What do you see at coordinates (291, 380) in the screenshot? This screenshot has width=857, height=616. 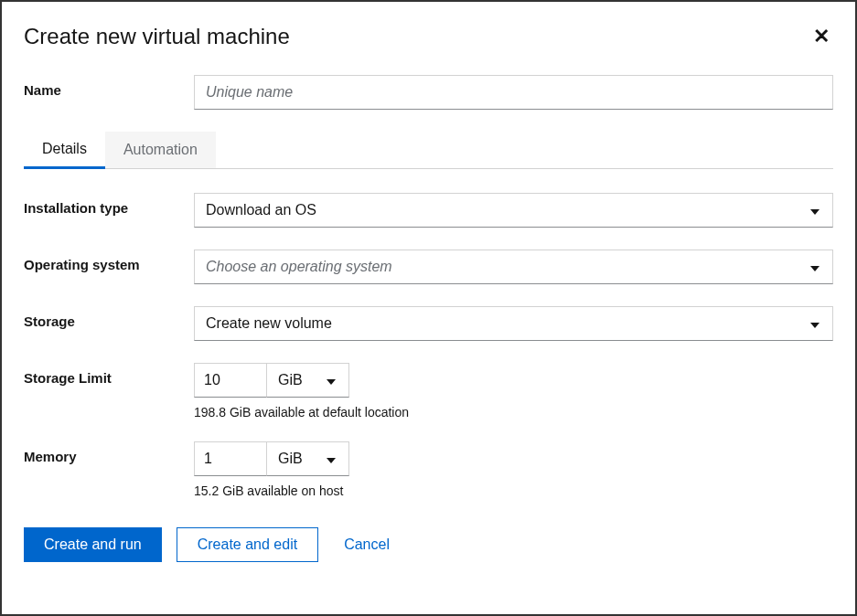 I see `storage-limit-unit: GiB` at bounding box center [291, 380].